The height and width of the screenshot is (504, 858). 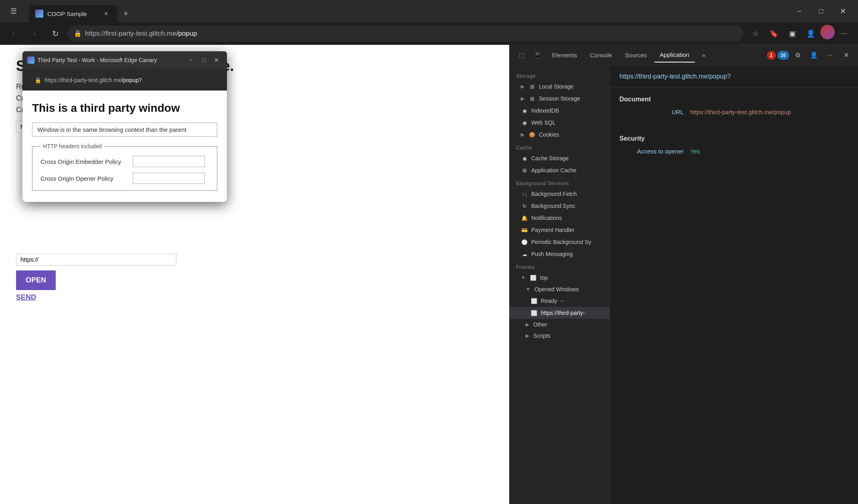 What do you see at coordinates (636, 55) in the screenshot?
I see `tab-sources-label: Sources` at bounding box center [636, 55].